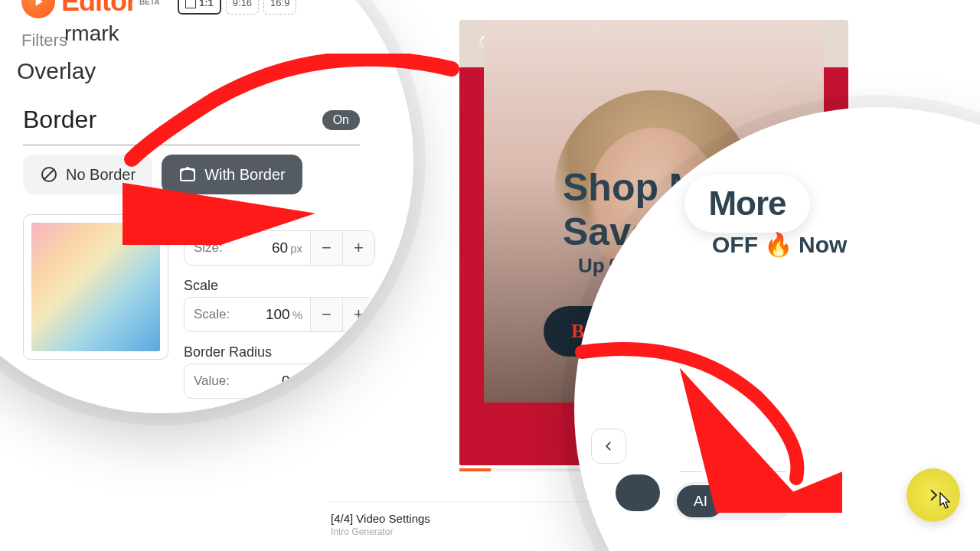 This screenshot has height=551, width=980. I want to click on border-title: Border, so click(60, 119).